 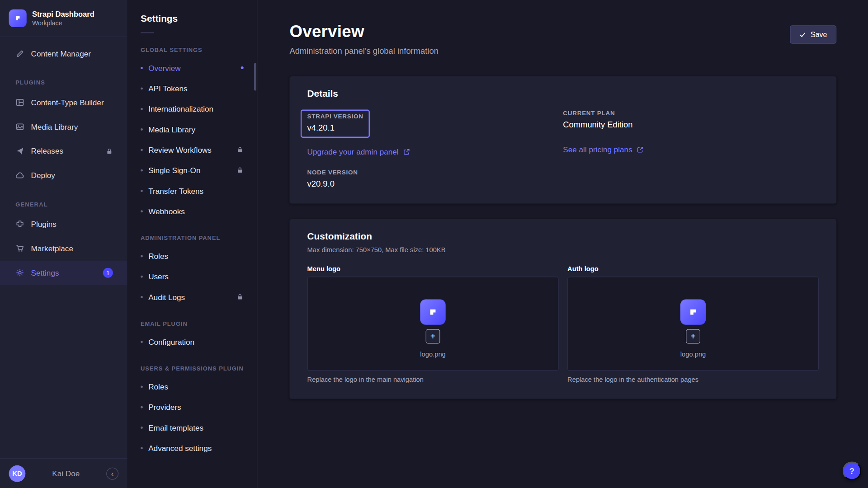 What do you see at coordinates (193, 170) in the screenshot?
I see `subnav-item-single-sign-on: Single Sign-On` at bounding box center [193, 170].